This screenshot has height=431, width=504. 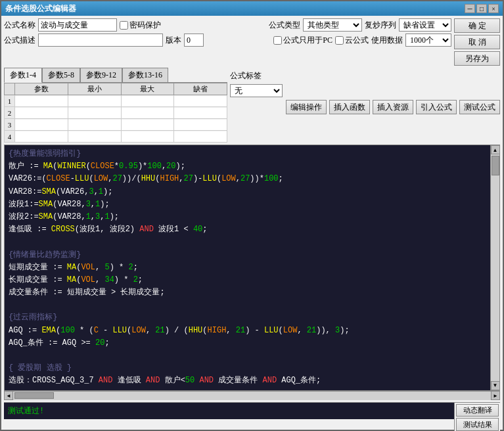 I want to click on formula-name-row: 公式名称 密码保护 公式类型 其他类型 复炒序列 缺省设置, so click(x=227, y=25).